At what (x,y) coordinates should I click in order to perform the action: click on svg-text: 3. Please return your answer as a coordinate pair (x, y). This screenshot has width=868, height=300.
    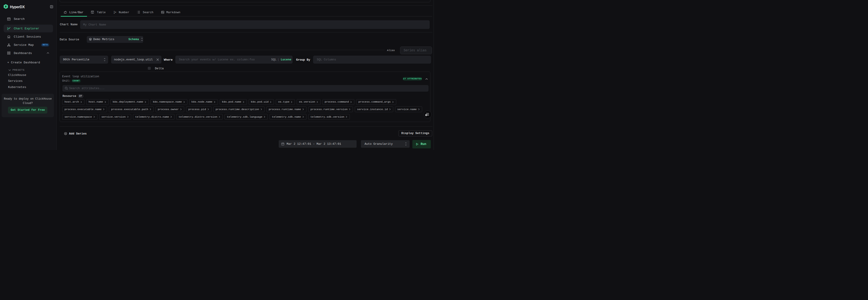
    Looking at the image, I should click on (116, 12).